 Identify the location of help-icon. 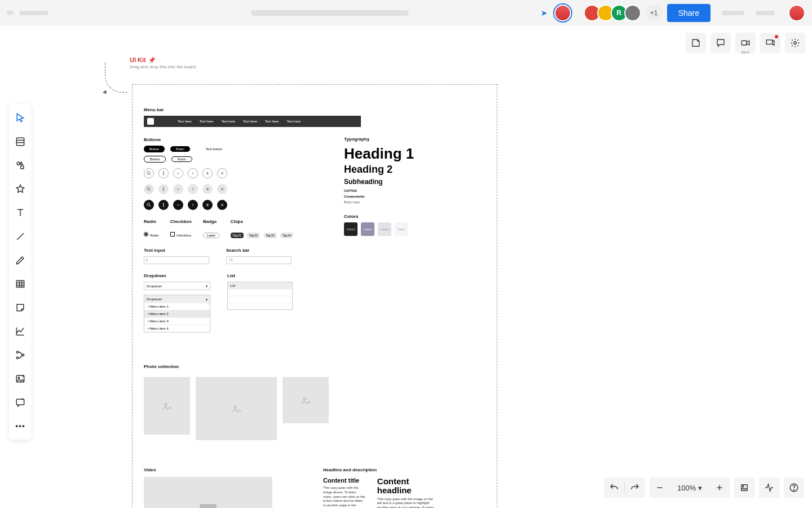
(794, 488).